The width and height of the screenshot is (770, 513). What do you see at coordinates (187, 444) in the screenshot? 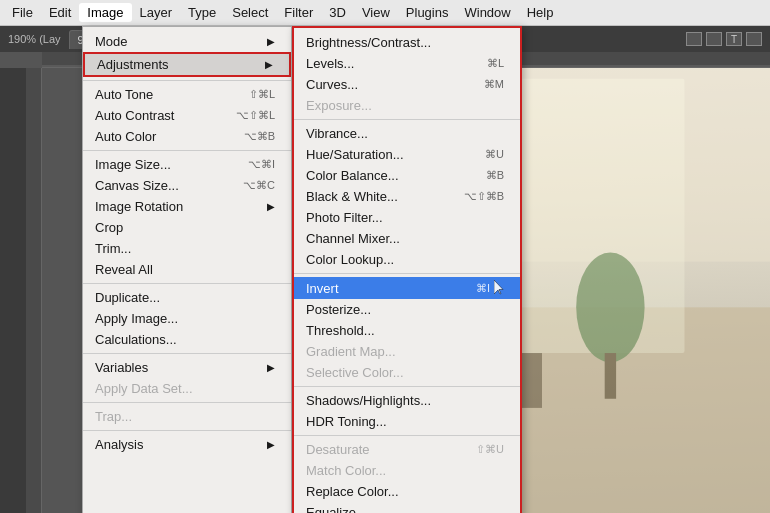
I see `menu-item-analysis: Analysis` at bounding box center [187, 444].